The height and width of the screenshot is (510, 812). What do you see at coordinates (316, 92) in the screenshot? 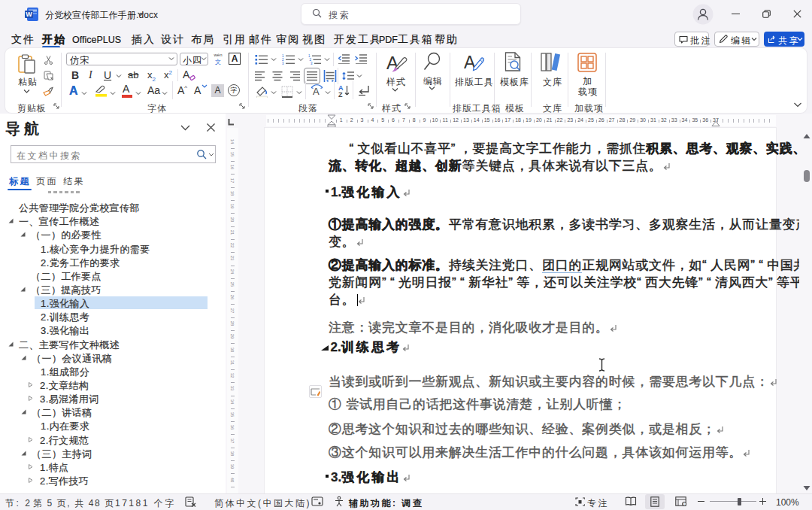
I see `svg-text: A` at bounding box center [316, 92].